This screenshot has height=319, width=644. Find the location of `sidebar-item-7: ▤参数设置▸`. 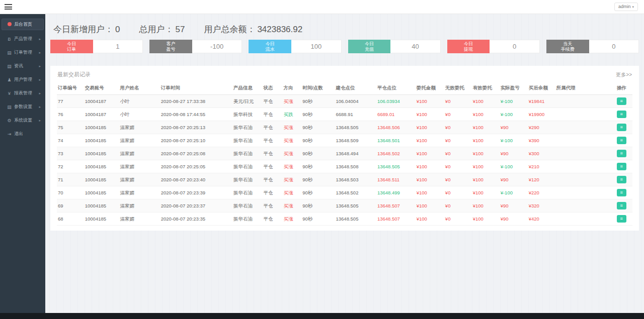

sidebar-item-7: ▤参数设置▸ is located at coordinates (23, 107).